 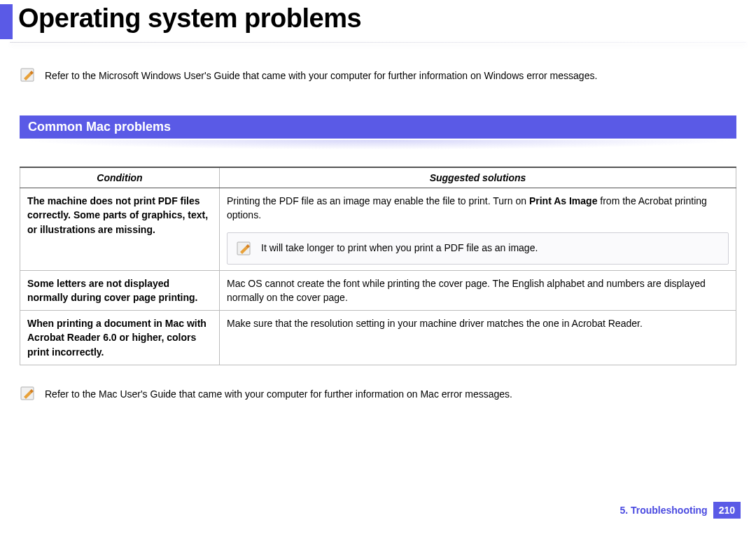 I want to click on title-accent, so click(x=6, y=22).